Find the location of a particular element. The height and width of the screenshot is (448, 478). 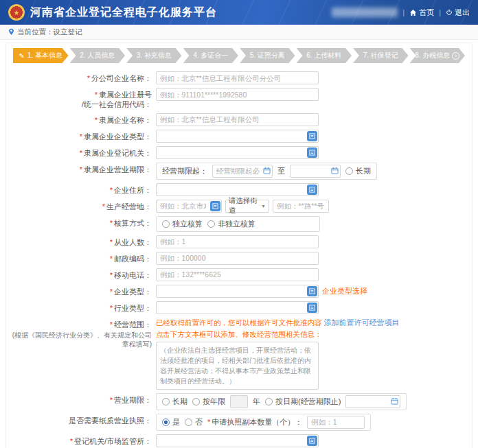

location-pin-icon is located at coordinates (11, 32).